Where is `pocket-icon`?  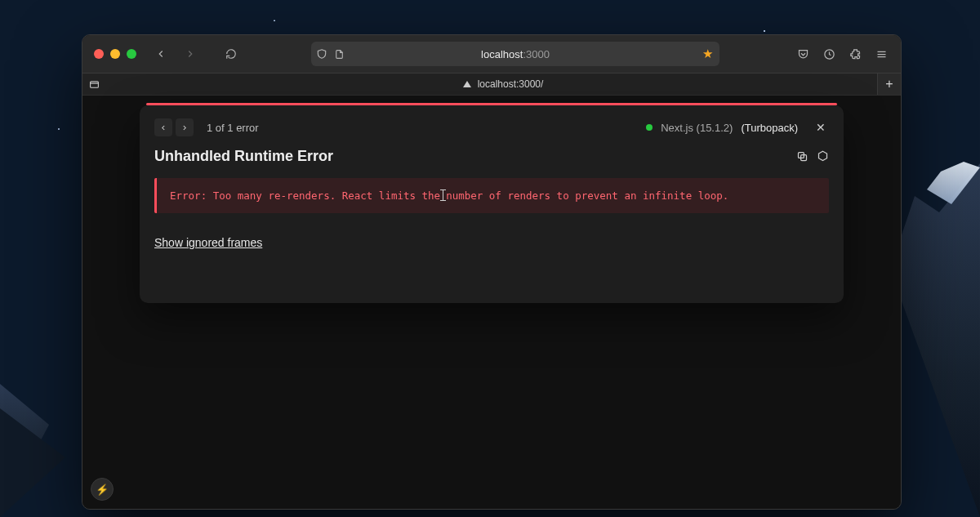
pocket-icon is located at coordinates (803, 54).